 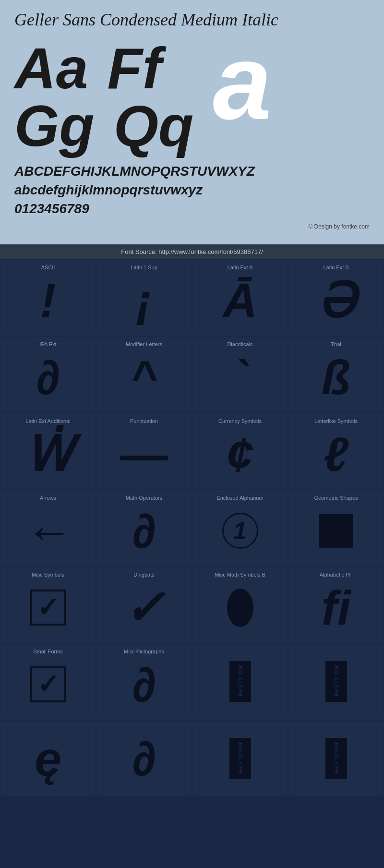 I want to click on char-pair-gg: Gg, so click(x=55, y=126).